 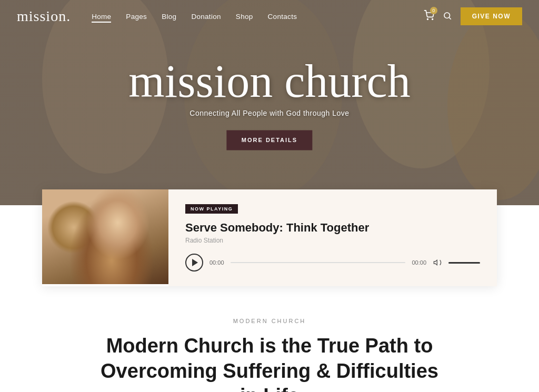 What do you see at coordinates (447, 16) in the screenshot?
I see `search-icon` at bounding box center [447, 16].